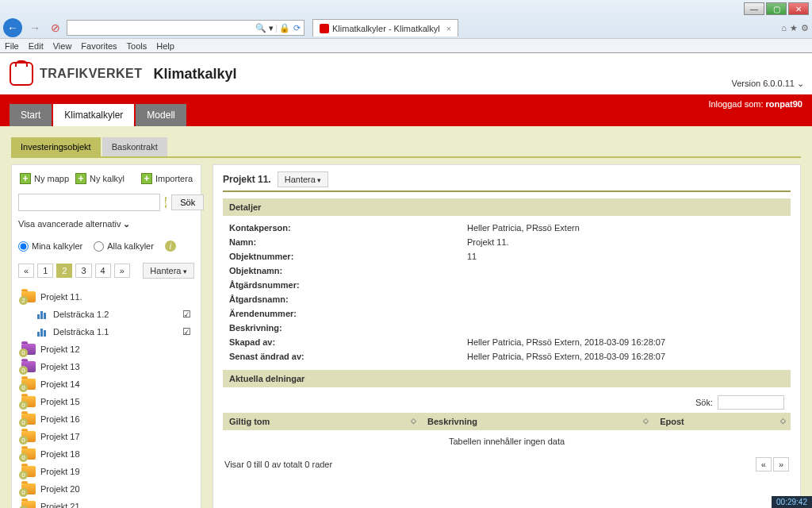 The height and width of the screenshot is (508, 812). What do you see at coordinates (385, 28) in the screenshot?
I see `tab-strip: Klimatkalkyler - Klimatkalkyl ×` at bounding box center [385, 28].